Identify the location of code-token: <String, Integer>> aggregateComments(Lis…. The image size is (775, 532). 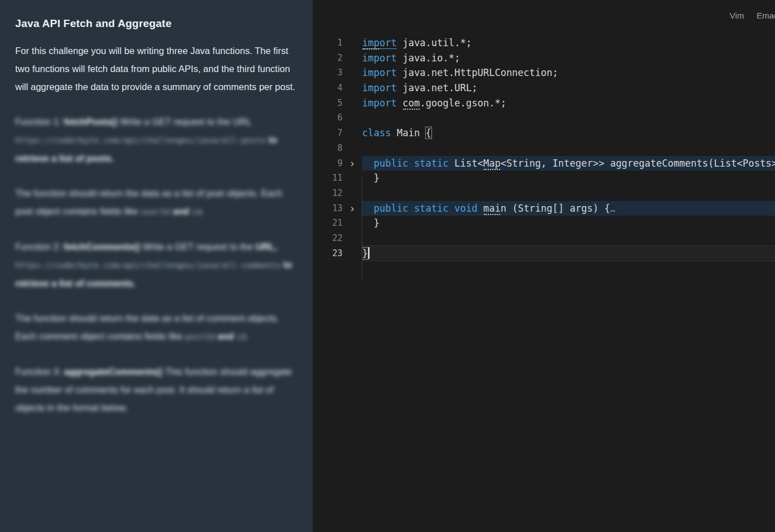
(638, 163).